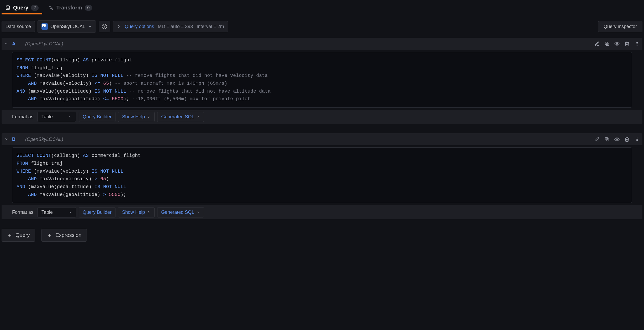 The height and width of the screenshot is (330, 644). What do you see at coordinates (22, 7) in the screenshot?
I see `tab-query: Query 2` at bounding box center [22, 7].